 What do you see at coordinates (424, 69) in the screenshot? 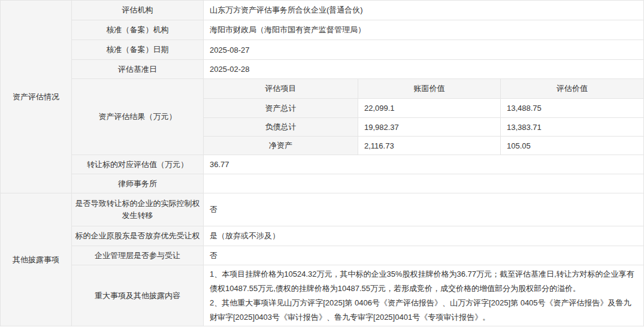
I see `appraisal-base-date-value: 2025-02-28` at bounding box center [424, 69].